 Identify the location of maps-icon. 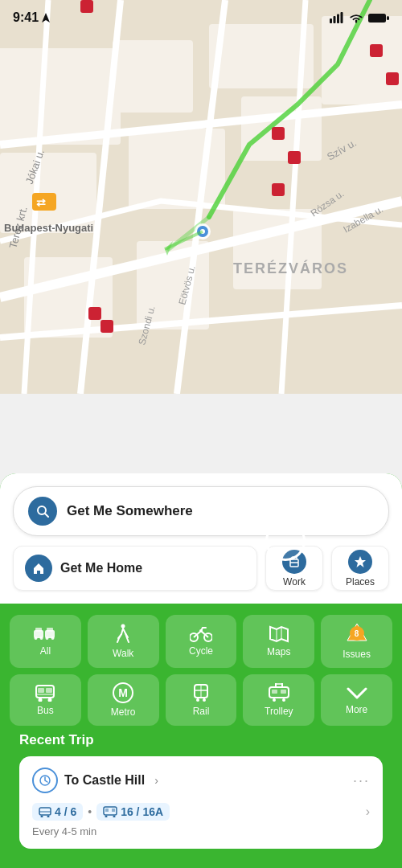
(279, 634).